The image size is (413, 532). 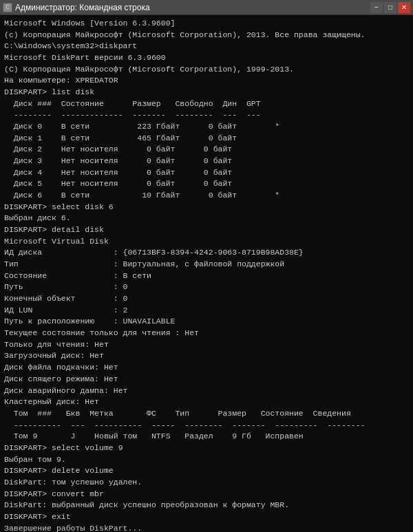 What do you see at coordinates (206, 230) in the screenshot?
I see `console-line: DISKPART> detail disk` at bounding box center [206, 230].